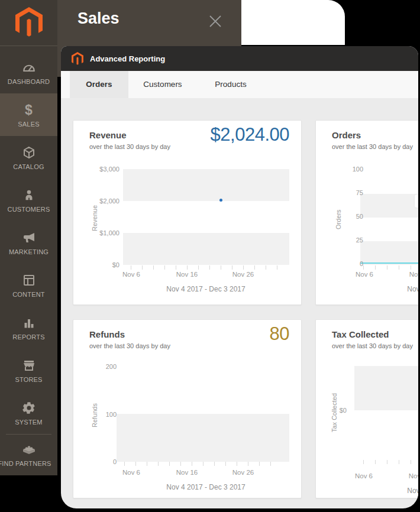  What do you see at coordinates (389, 218) in the screenshot?
I see `orders-plot` at bounding box center [389, 218].